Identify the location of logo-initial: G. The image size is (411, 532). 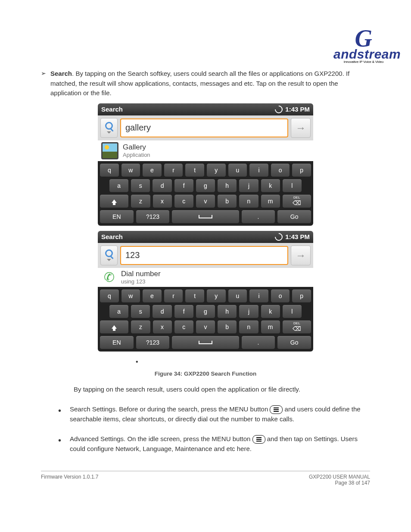
(364, 38).